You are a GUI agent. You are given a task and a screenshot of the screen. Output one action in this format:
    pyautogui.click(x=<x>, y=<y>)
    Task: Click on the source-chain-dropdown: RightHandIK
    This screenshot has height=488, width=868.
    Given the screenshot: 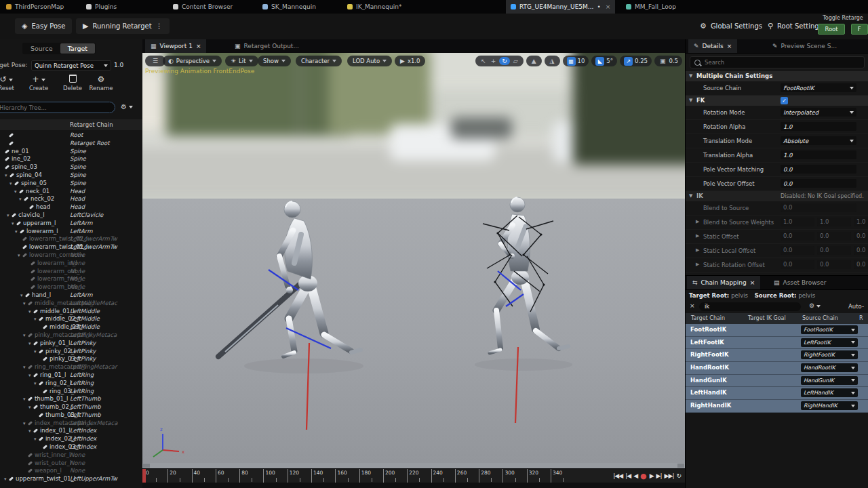 What is the action you would take?
    pyautogui.click(x=829, y=405)
    